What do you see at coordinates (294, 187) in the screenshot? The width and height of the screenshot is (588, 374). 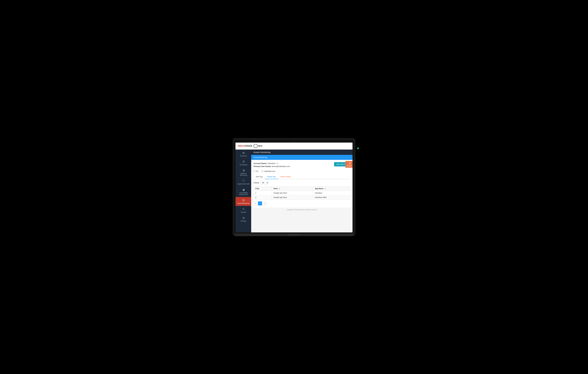 I see `laptop-frame: ✦ INDUS FACE ™ WAS` at bounding box center [294, 187].